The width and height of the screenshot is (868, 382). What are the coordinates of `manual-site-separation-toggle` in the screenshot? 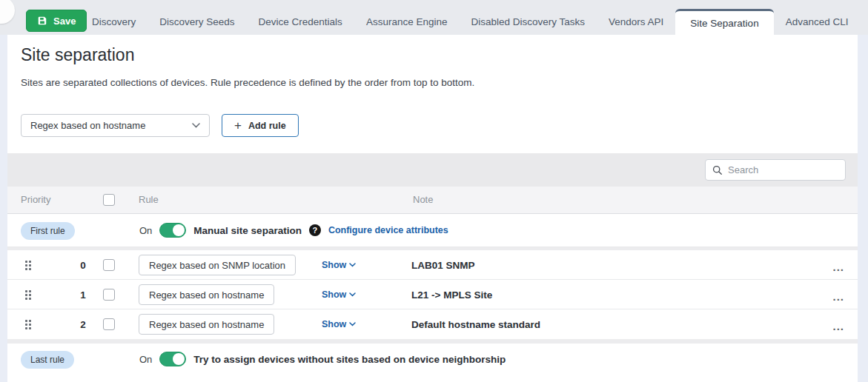 It's located at (173, 230).